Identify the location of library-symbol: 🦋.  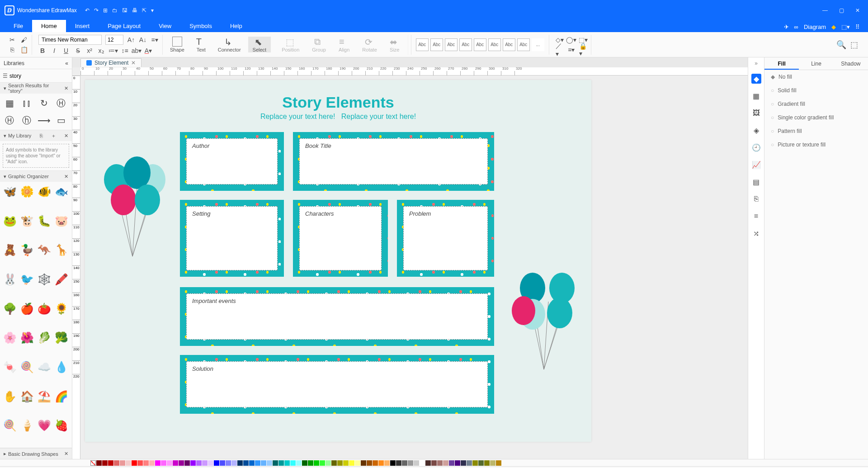
(10, 192).